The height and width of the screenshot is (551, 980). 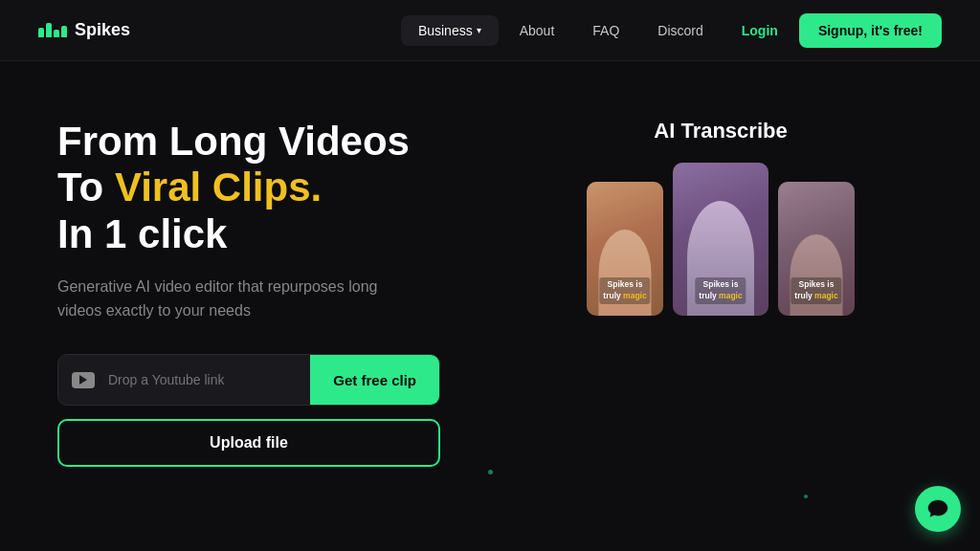 What do you see at coordinates (721, 217) in the screenshot?
I see `hero-right: AI Transcribe Spikes is truly magic Spik` at bounding box center [721, 217].